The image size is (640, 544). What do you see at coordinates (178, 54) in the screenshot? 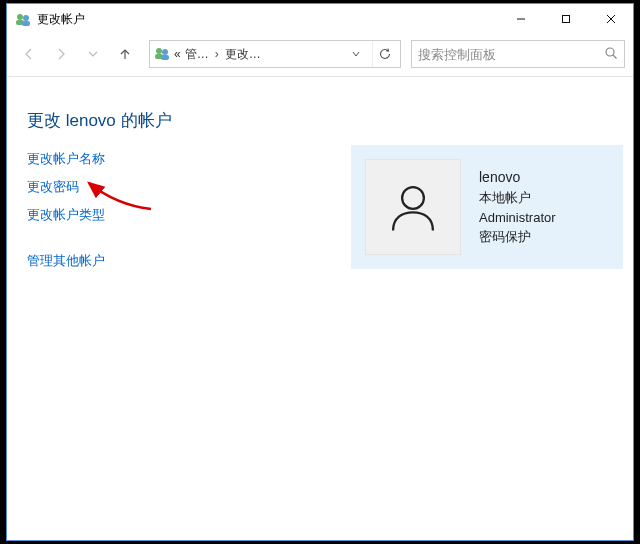
I see `breadcrumb-prefix: «` at bounding box center [178, 54].